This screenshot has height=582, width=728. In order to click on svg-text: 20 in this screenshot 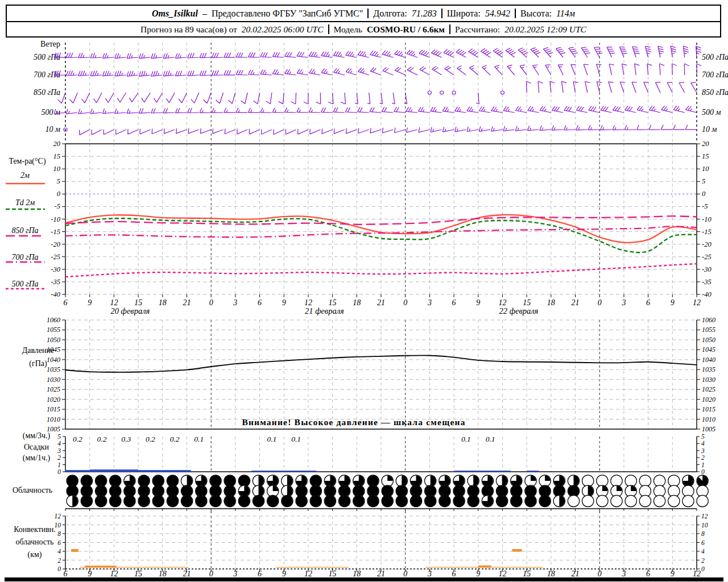, I will do `click(57, 144)`.